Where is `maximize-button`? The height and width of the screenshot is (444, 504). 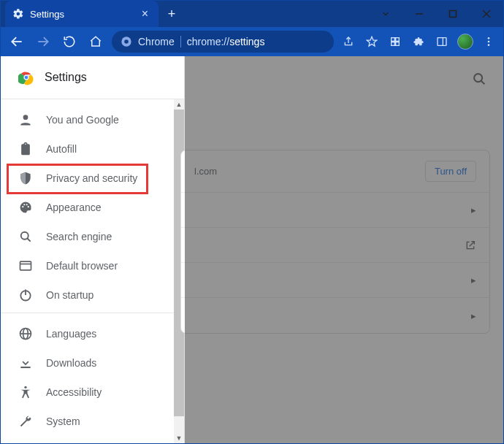 maximize-button is located at coordinates (453, 14).